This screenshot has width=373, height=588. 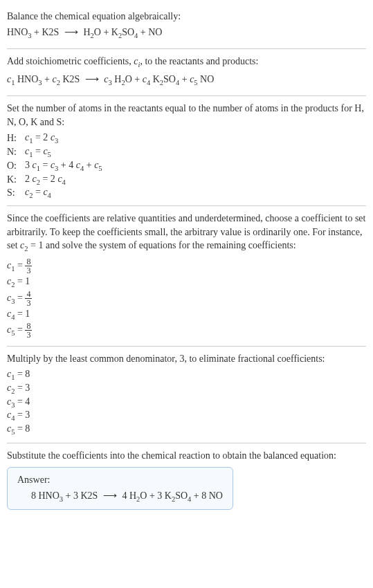 I want to click on atoms-intro: Set the number of atoms in the reactants…, so click(x=187, y=115).